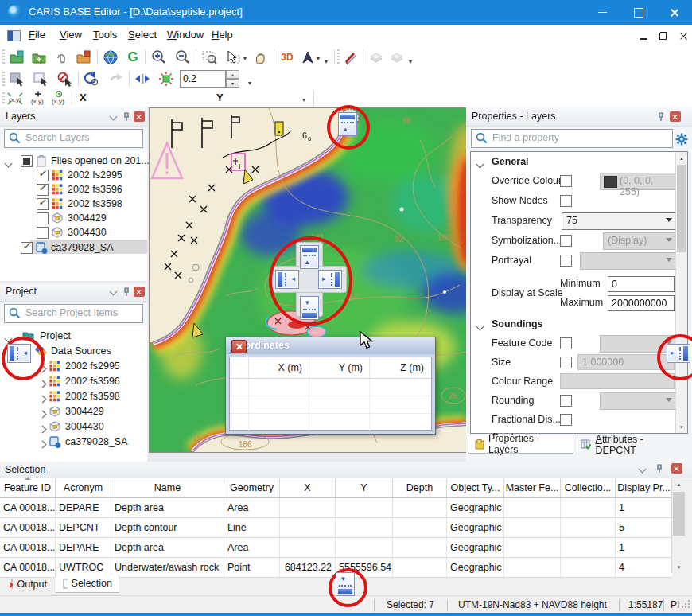 This screenshot has width=692, height=616. Describe the element at coordinates (17, 79) in the screenshot. I see `select-all-button` at that location.